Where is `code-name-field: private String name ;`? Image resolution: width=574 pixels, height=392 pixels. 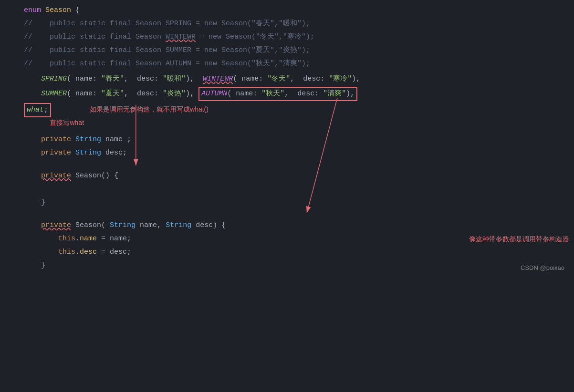 code-name-field: private String name ; is located at coordinates (294, 140).